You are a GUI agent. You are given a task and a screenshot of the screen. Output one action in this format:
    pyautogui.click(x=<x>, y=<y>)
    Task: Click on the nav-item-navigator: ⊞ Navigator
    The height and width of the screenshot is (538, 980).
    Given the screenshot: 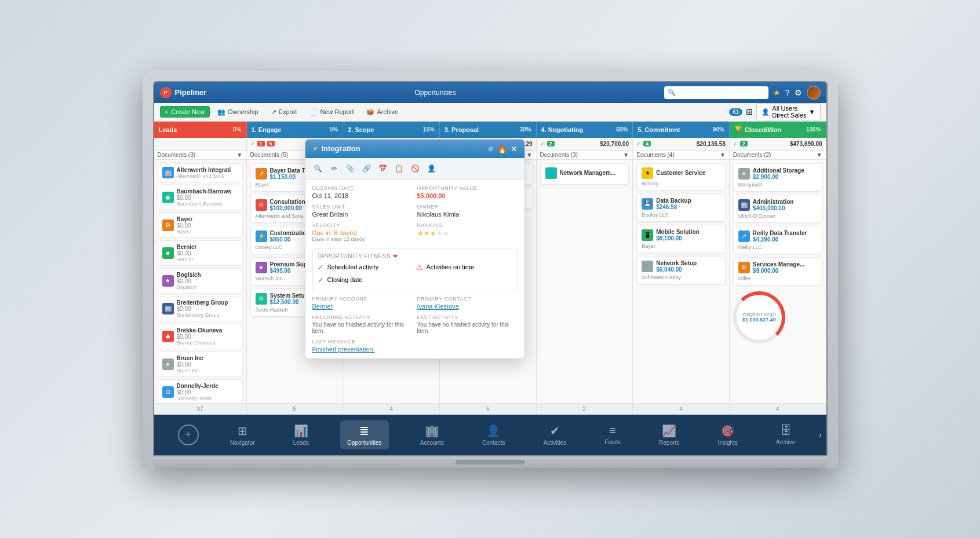 What is the action you would take?
    pyautogui.click(x=242, y=435)
    